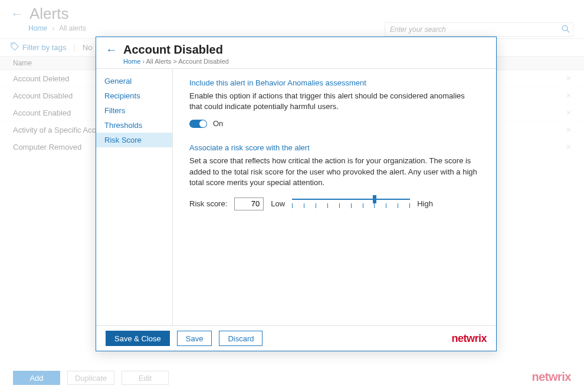  I want to click on risk-score-input, so click(249, 204).